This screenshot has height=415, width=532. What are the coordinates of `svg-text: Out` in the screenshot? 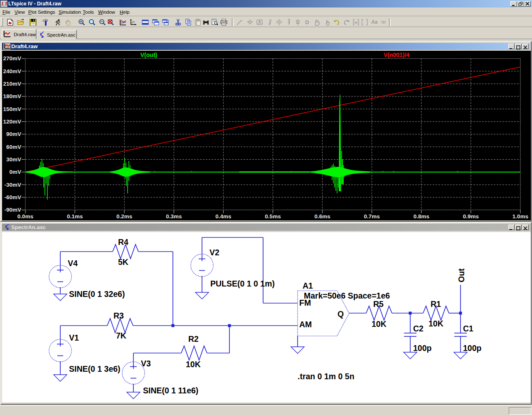 It's located at (461, 275).